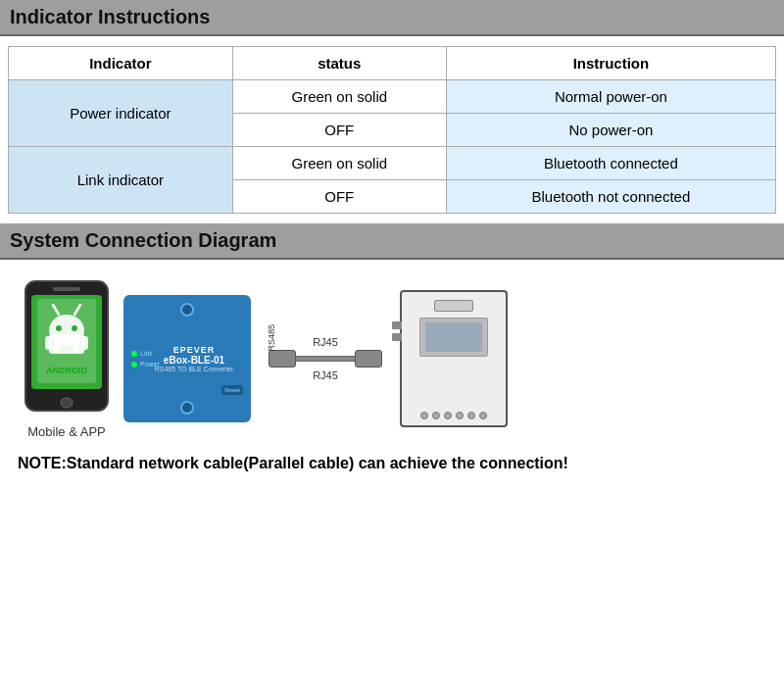 The height and width of the screenshot is (687, 784). What do you see at coordinates (122, 64) in the screenshot?
I see `col-header-indicator: Indicator` at bounding box center [122, 64].